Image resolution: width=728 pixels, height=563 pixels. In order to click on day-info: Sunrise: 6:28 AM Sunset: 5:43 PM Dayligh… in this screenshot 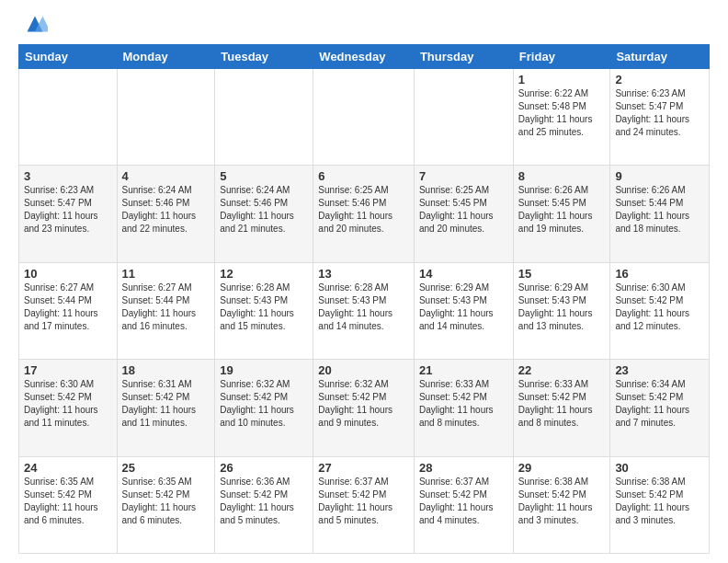, I will do `click(364, 307)`.